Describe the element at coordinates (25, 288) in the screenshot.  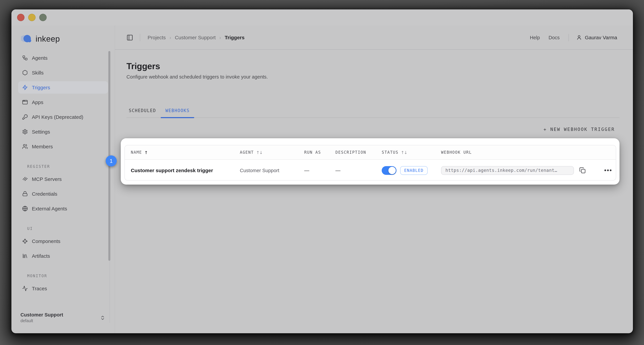
I see `activity-icon` at that location.